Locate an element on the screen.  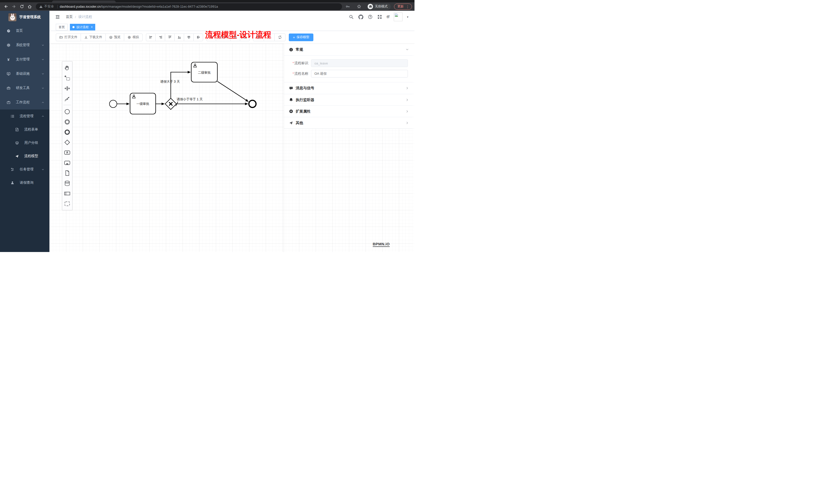
back-icon is located at coordinates (6, 7).